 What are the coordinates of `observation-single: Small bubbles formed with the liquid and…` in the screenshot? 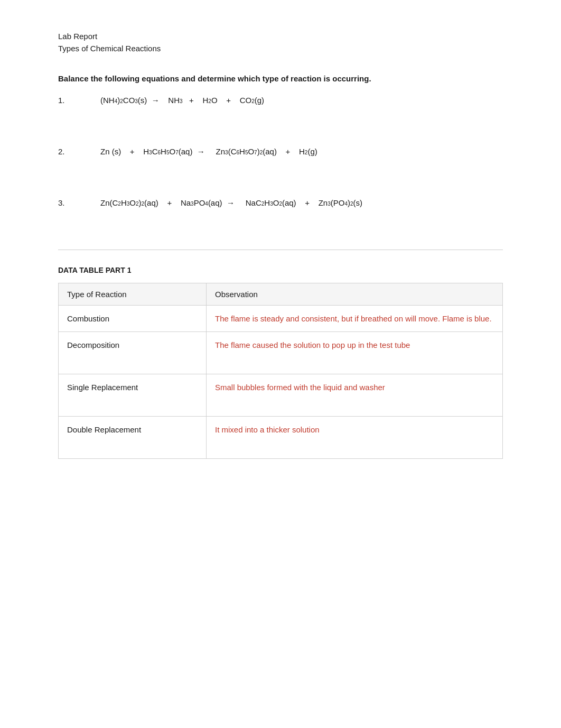 It's located at (355, 395).